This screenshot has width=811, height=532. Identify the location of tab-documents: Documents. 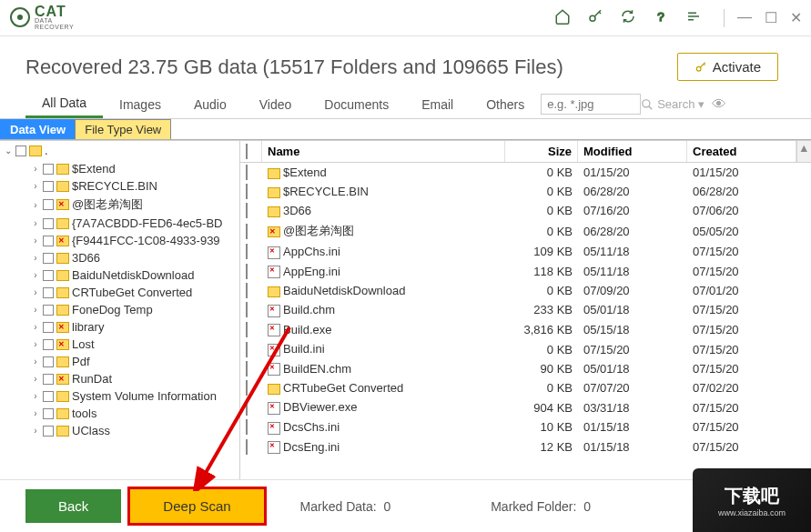
(357, 105).